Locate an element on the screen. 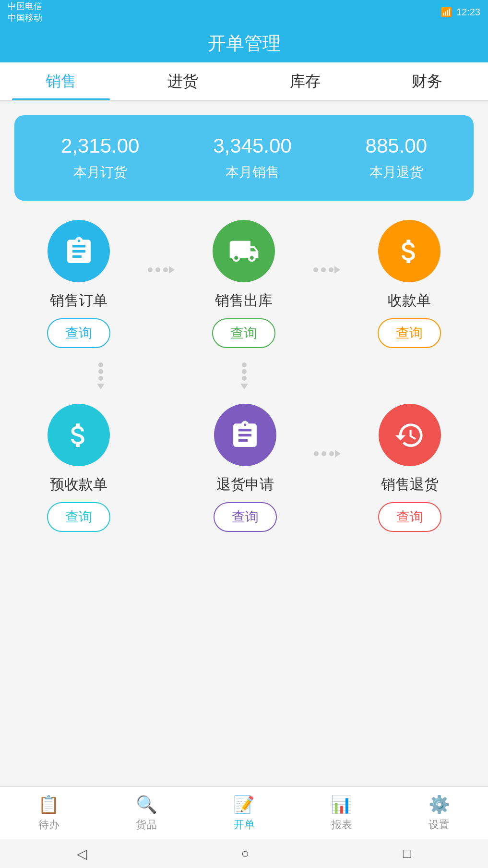 The image size is (488, 868). goods-icon: 🔍 is located at coordinates (147, 805).